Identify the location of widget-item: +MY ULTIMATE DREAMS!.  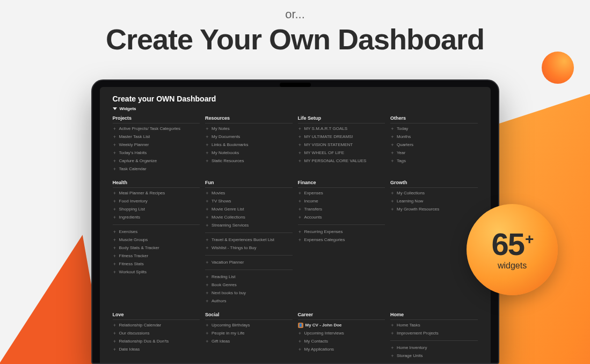
(341, 137).